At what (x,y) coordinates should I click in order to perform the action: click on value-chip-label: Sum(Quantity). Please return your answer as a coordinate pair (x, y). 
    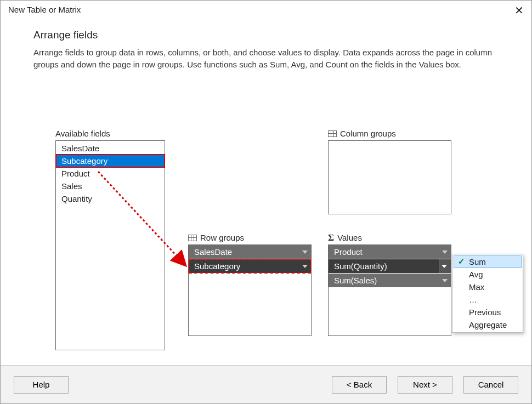
    Looking at the image, I should click on (361, 266).